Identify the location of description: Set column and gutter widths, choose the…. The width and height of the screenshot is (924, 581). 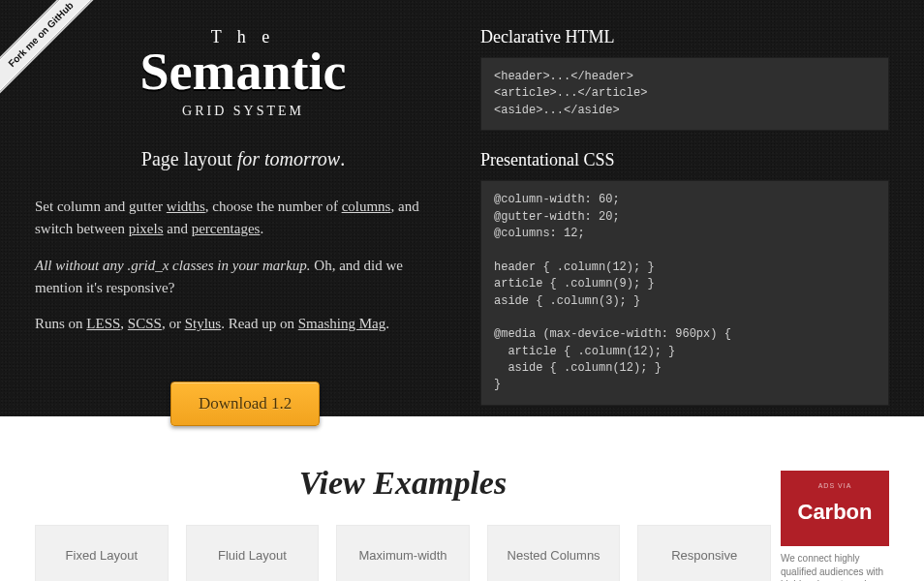
(243, 265).